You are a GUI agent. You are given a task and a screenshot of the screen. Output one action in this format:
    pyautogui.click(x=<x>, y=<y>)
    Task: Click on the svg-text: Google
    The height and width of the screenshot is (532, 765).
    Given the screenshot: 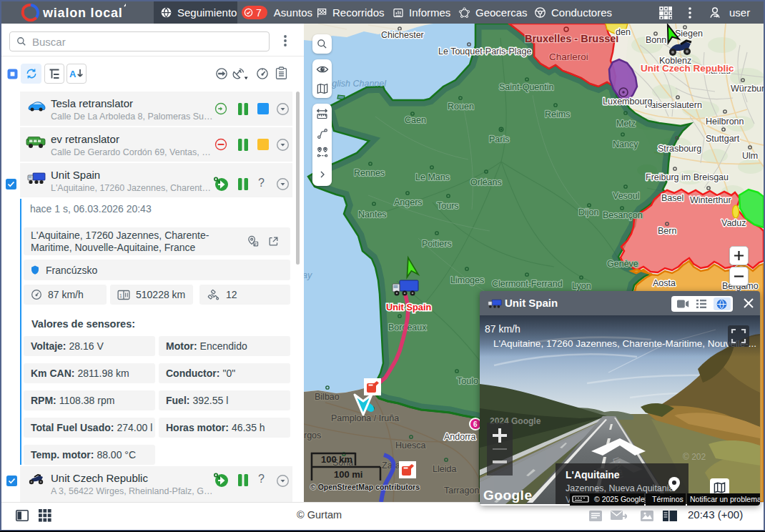 What is the action you would take?
    pyautogui.click(x=508, y=495)
    